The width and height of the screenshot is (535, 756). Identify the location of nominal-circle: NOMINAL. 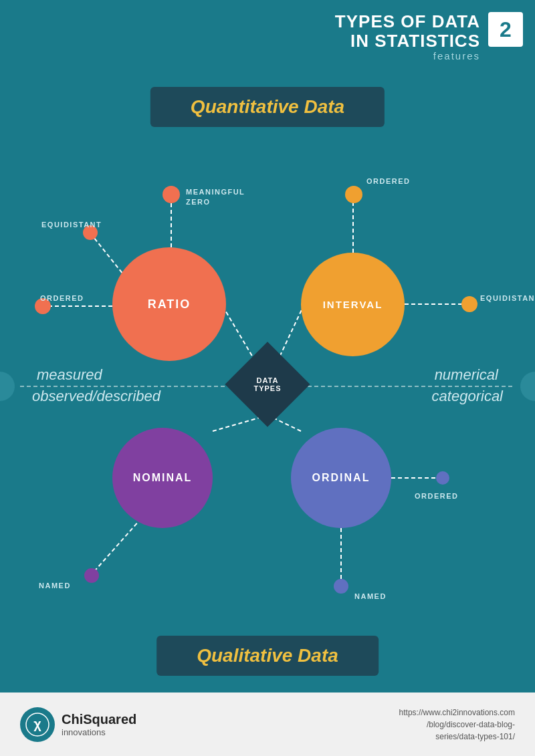
(163, 478).